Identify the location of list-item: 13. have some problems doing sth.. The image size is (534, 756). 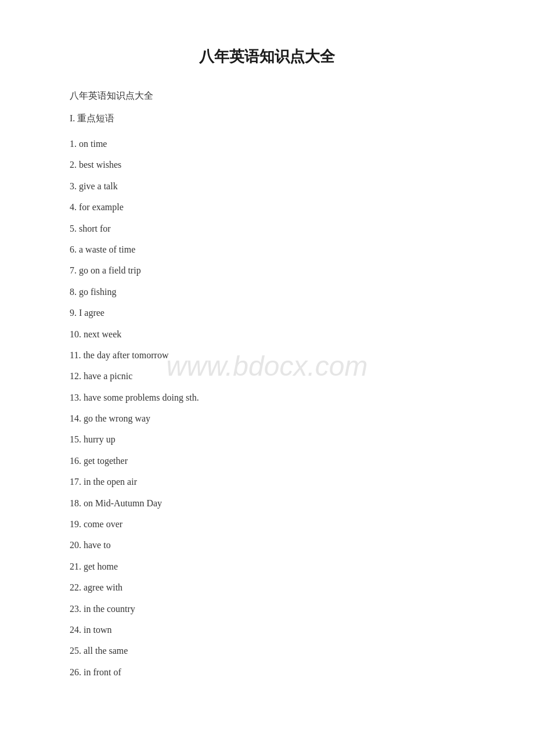
(267, 398).